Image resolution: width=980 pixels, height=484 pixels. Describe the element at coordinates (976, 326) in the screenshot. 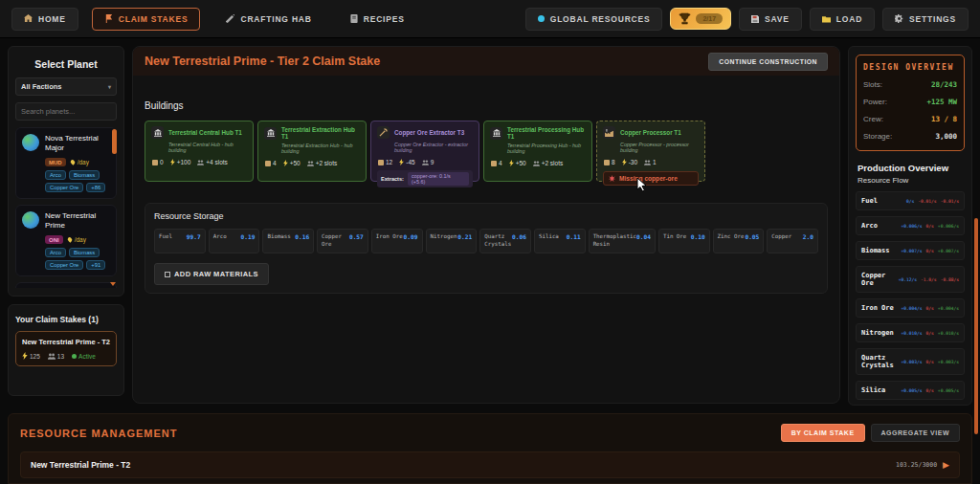

I see `page-scrollbar-thumb` at that location.